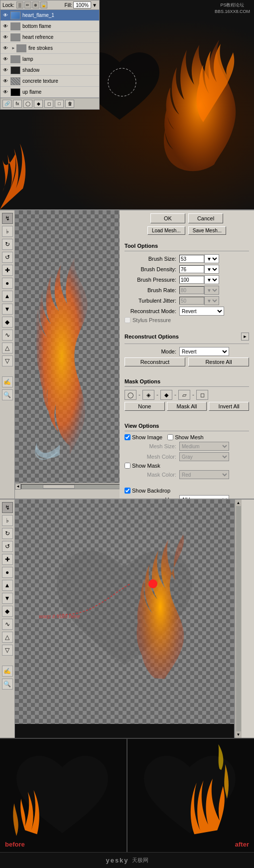 The width and height of the screenshot is (254, 868). Describe the element at coordinates (50, 70) in the screenshot. I see `layer-row: 👁 shadow` at that location.